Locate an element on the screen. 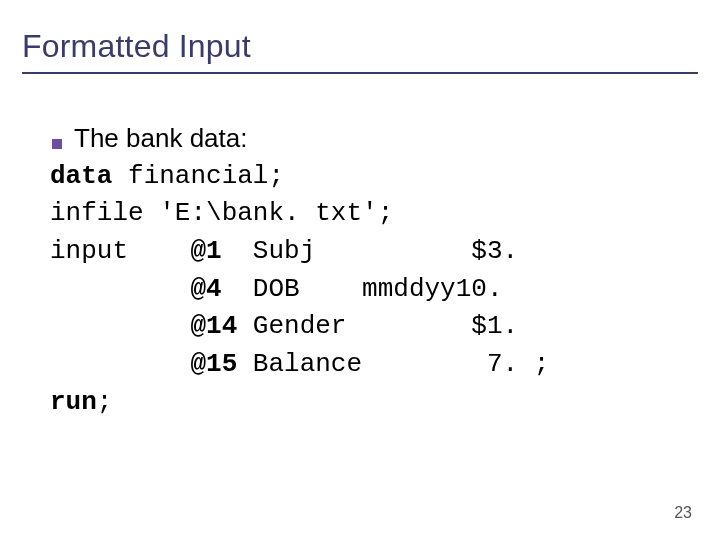  code-l6-prefix is located at coordinates (120, 364).